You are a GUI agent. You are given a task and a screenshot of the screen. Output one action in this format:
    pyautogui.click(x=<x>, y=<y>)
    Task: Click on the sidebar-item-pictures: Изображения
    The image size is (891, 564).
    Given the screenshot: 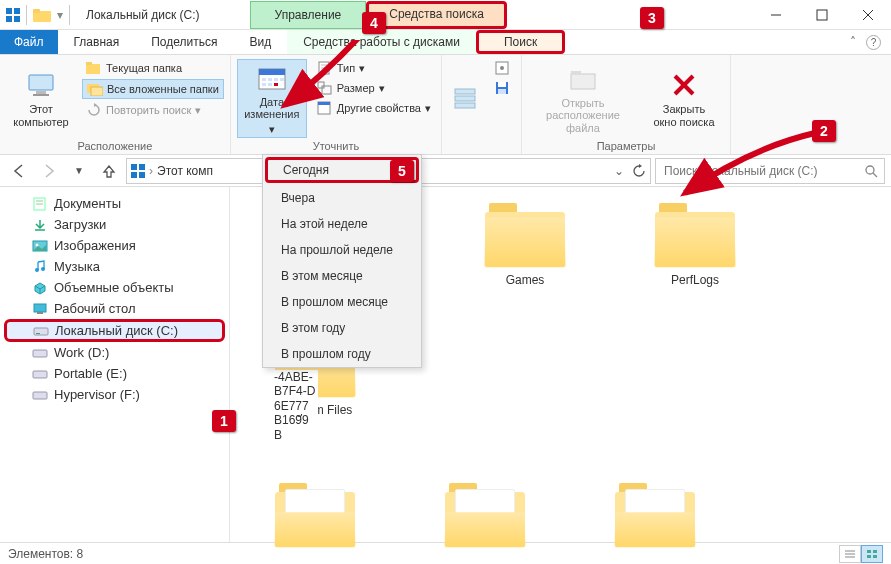 What is the action you would take?
    pyautogui.click(x=114, y=246)
    